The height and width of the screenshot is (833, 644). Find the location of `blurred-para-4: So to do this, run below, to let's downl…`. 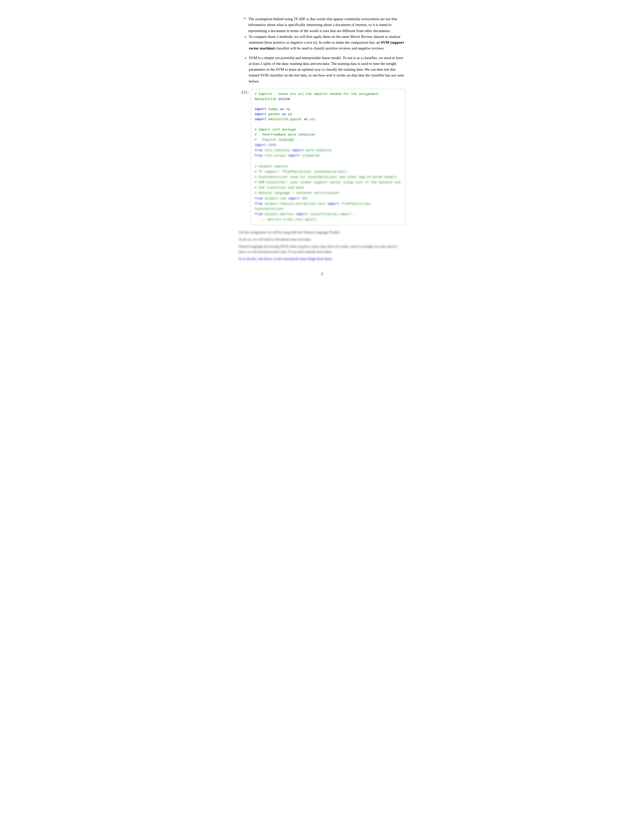

blurred-para-4: So to do this, run below, to let's downl… is located at coordinates (322, 259).